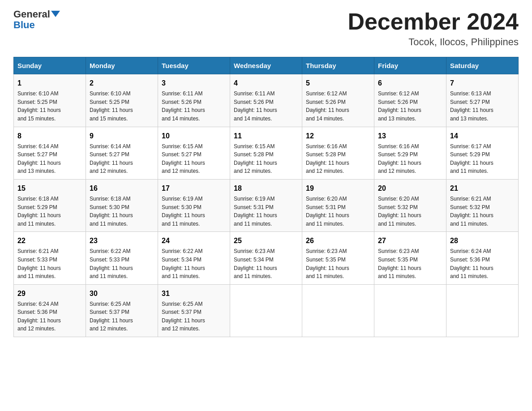 This screenshot has width=532, height=411. I want to click on calendar-cell: 8Sunrise: 6:14 AMSunset: 5:27 PMDaylight…, so click(50, 153).